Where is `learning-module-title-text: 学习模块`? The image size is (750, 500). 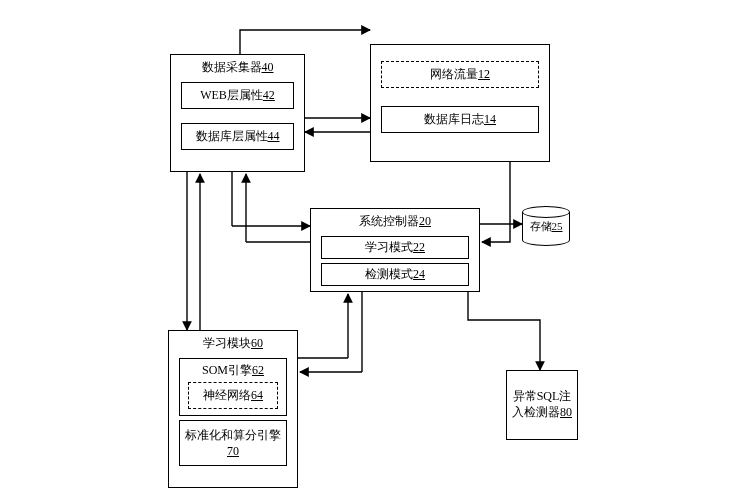
learning-module-title-text: 学习模块 is located at coordinates (227, 343).